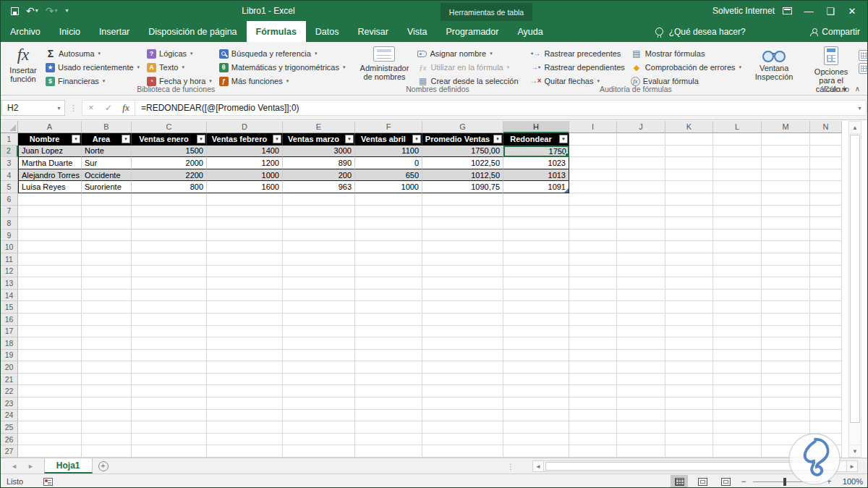 Image resolution: width=868 pixels, height=488 pixels. I want to click on table-cell: 1000, so click(244, 175).